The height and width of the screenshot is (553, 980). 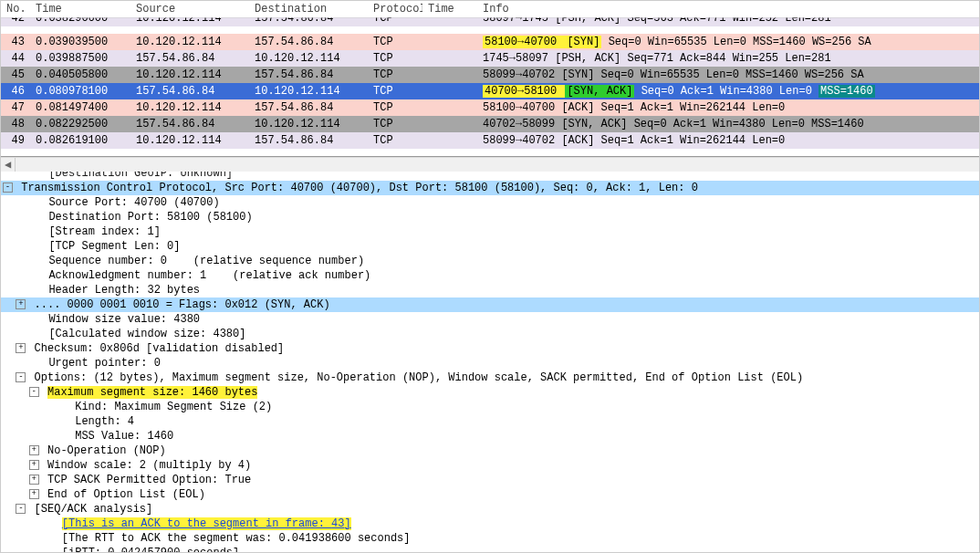 What do you see at coordinates (107, 451) in the screenshot?
I see `tree-text: No-Operation (NOP)` at bounding box center [107, 451].